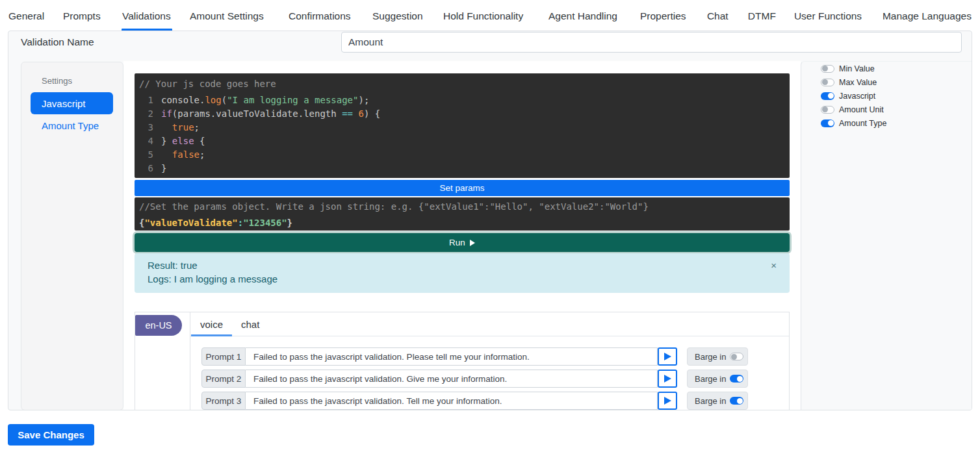 This screenshot has height=452, width=980. Describe the element at coordinates (862, 110) in the screenshot. I see `toggle-label: Amount Unit` at that location.